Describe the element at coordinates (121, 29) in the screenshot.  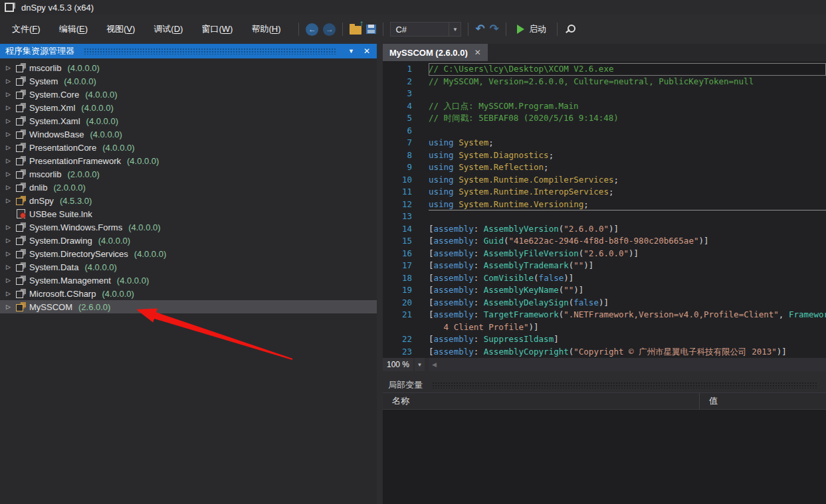
I see `menu-item-view: 视图(V)` at that location.